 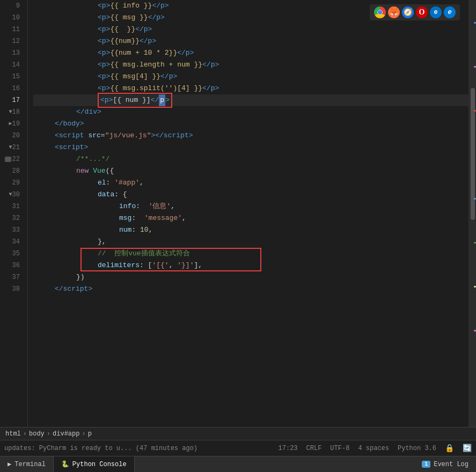 What do you see at coordinates (451, 464) in the screenshot?
I see `event-log-label: Event Log` at bounding box center [451, 464].